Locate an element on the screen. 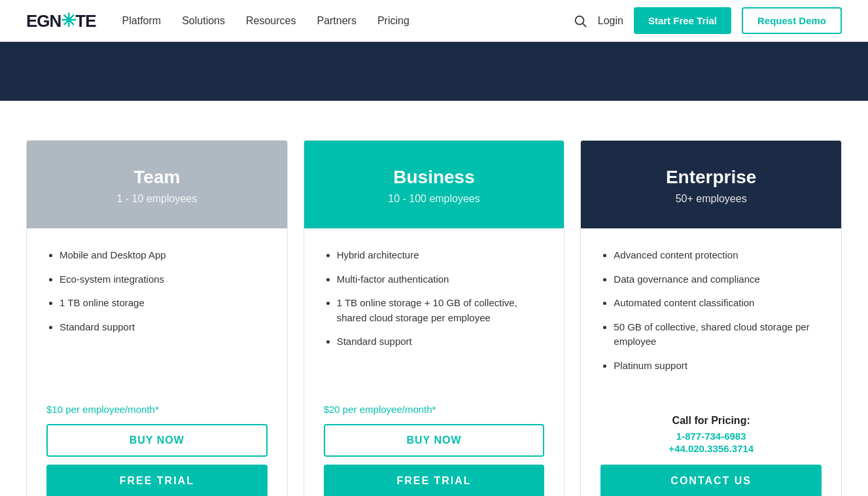  business-plan-sub: 10 - 100 employees is located at coordinates (434, 199).